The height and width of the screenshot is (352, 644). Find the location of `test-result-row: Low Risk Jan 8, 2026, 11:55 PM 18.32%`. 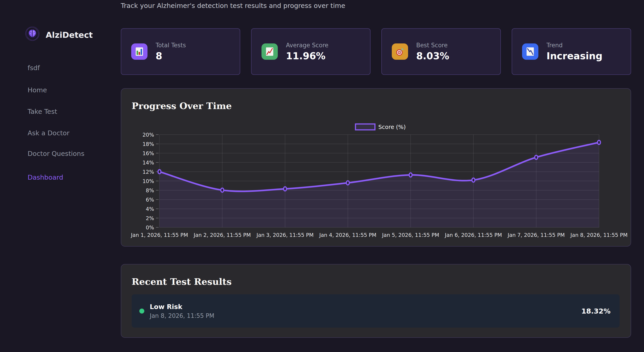

test-result-row: Low Risk Jan 8, 2026, 11:55 PM 18.32% is located at coordinates (376, 311).